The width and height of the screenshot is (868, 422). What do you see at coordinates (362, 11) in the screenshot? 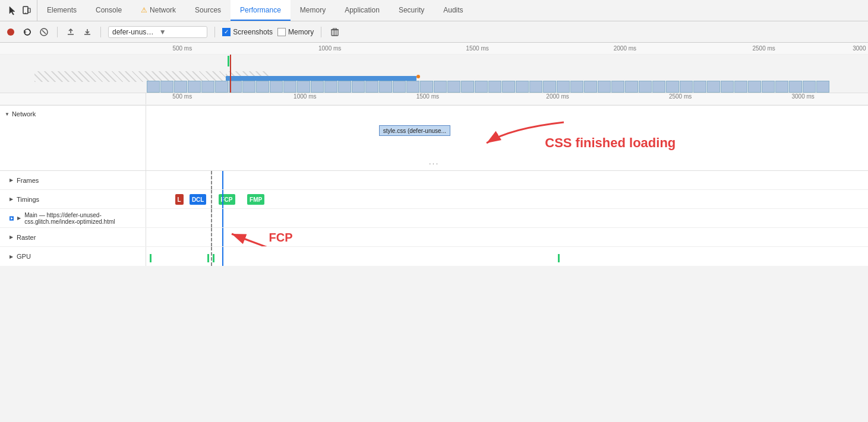
I see `tab-application: Application` at bounding box center [362, 11].